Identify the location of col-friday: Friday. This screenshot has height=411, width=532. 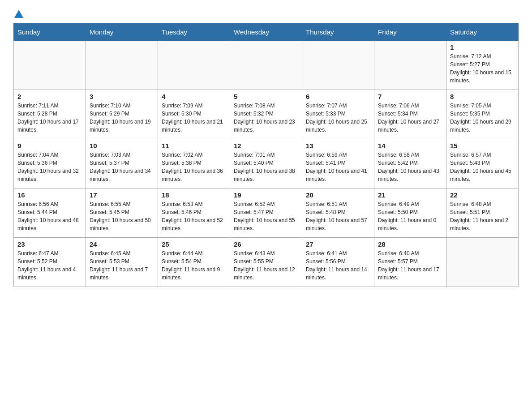
(410, 32).